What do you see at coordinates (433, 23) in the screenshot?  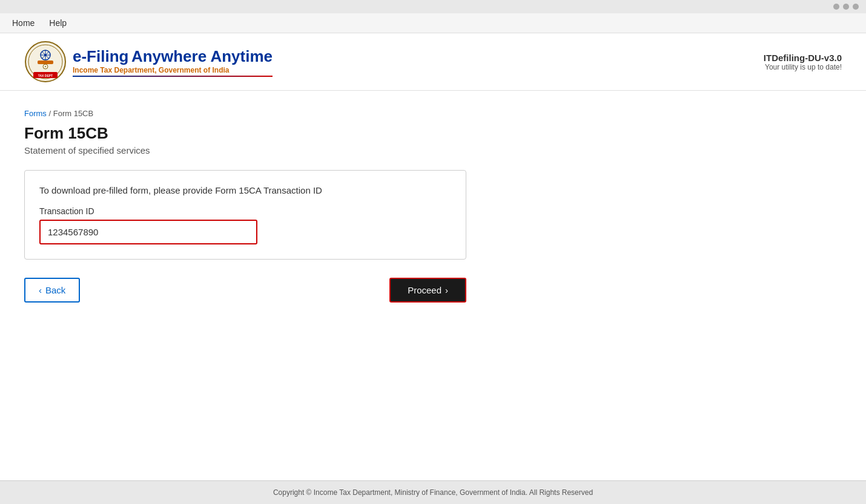 I see `top-nav: Home Help` at bounding box center [433, 23].